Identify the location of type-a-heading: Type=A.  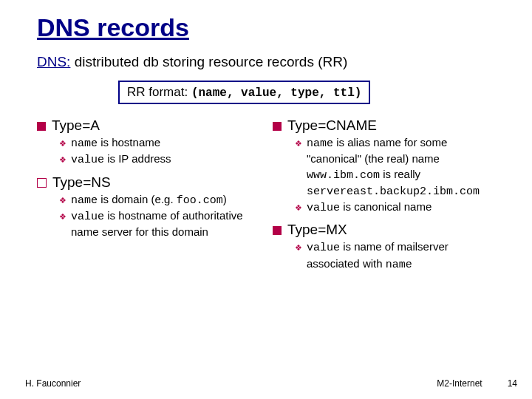
(152, 126).